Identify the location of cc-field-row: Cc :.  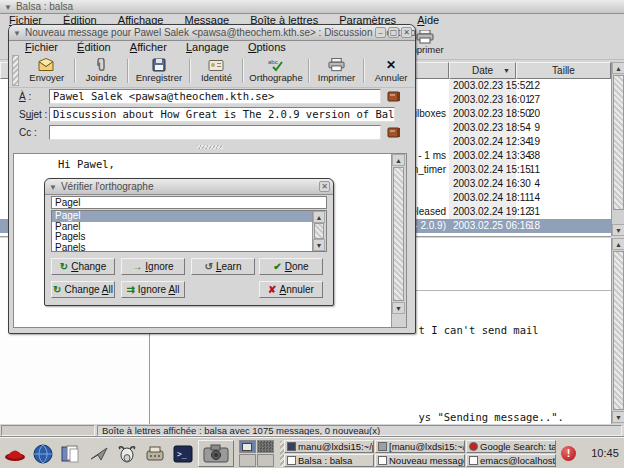
(212, 133).